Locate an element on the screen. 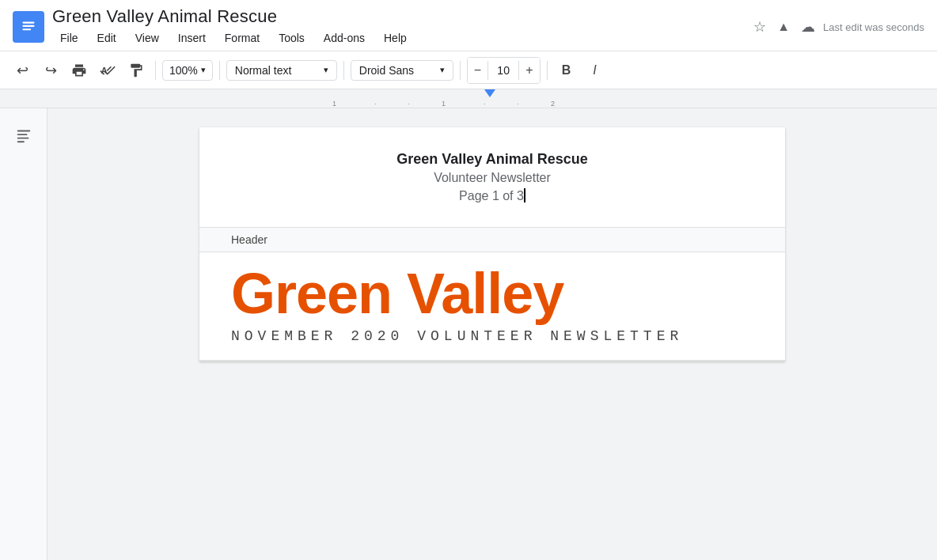 This screenshot has width=937, height=560. newsletter-date-subtitle: NOVEMBER 2020 VOLUNTEER NEWSLETTER is located at coordinates (492, 336).